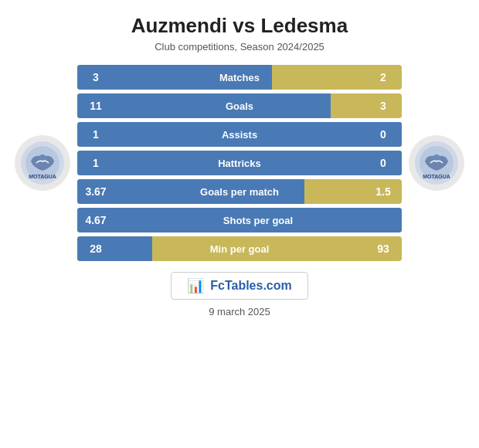 The image size is (479, 448). Describe the element at coordinates (251, 286) in the screenshot. I see `fctables-text: FcTables.com` at that location.